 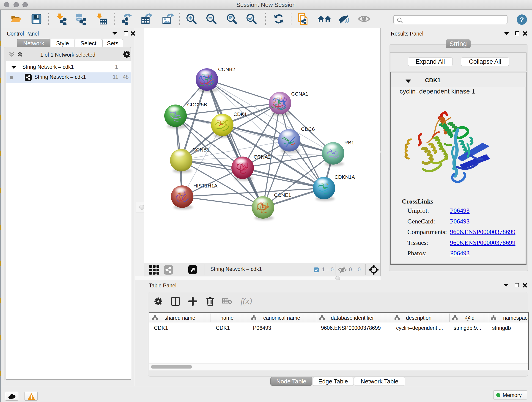 What do you see at coordinates (205, 186) in the screenshot?
I see `svg-text: HIST1H1A` at bounding box center [205, 186].